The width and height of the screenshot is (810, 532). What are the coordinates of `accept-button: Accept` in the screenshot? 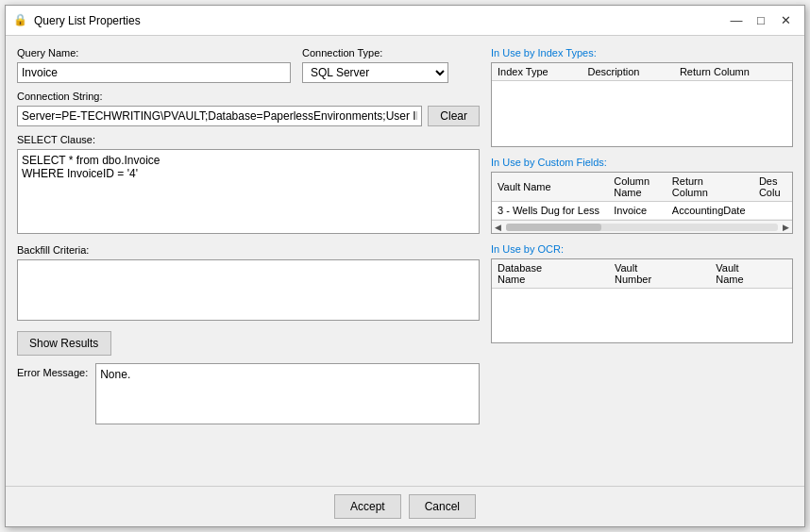 It's located at (368, 507).